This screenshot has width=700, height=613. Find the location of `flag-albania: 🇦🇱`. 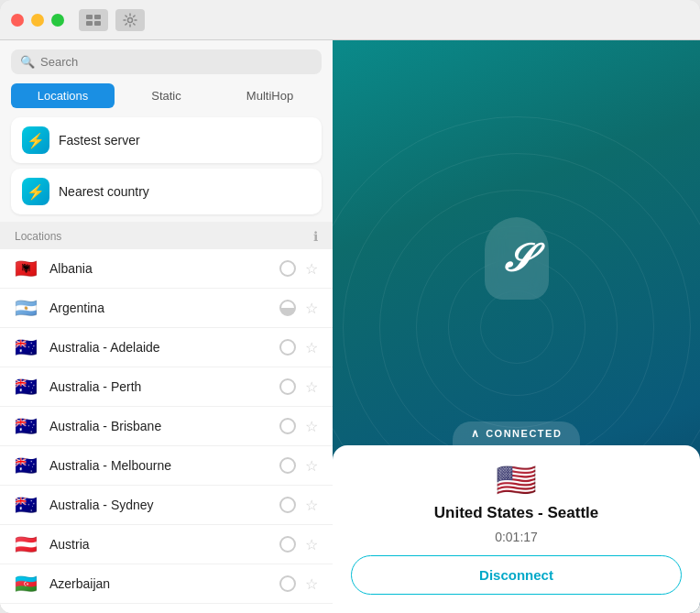

flag-albania: 🇦🇱 is located at coordinates (27, 268).